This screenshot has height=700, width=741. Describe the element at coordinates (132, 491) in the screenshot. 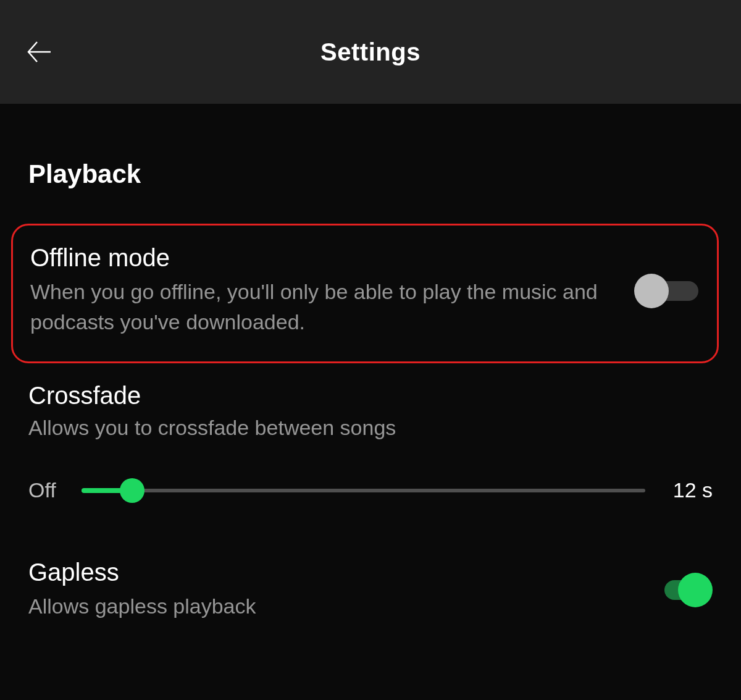

I see `slider-thumb` at that location.